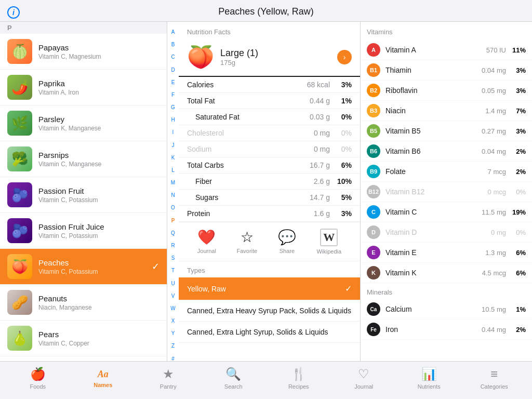 Image resolution: width=532 pixels, height=399 pixels. I want to click on favorite-button: ☆ Favorite, so click(247, 242).